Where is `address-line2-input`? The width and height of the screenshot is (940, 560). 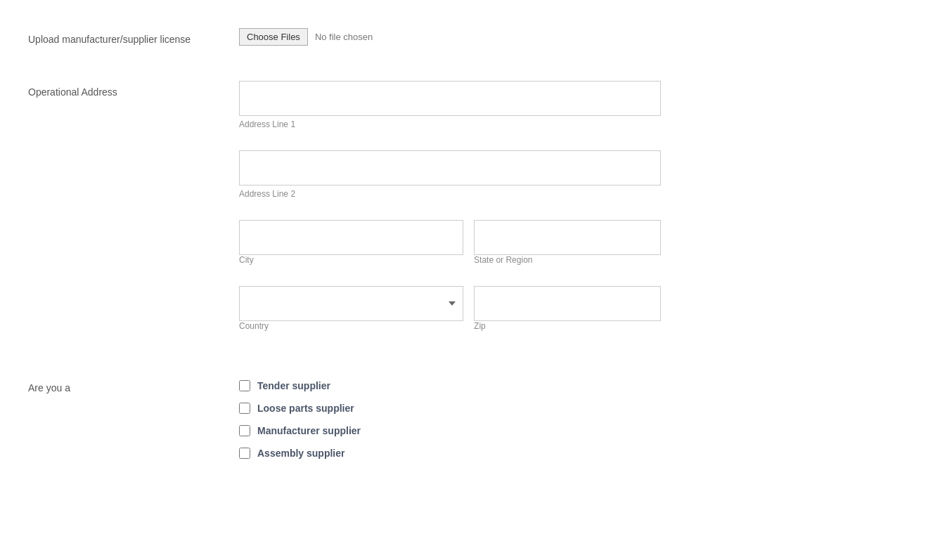
address-line2-input is located at coordinates (450, 168).